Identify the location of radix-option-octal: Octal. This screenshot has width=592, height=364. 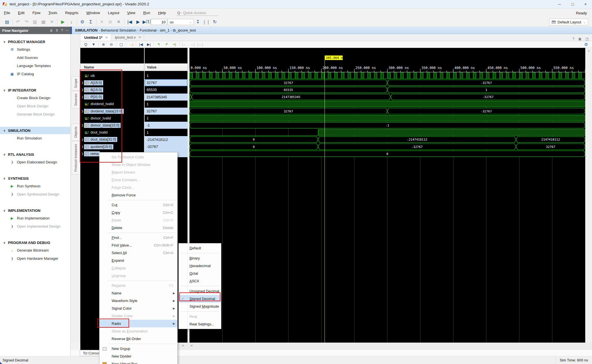
(200, 273).